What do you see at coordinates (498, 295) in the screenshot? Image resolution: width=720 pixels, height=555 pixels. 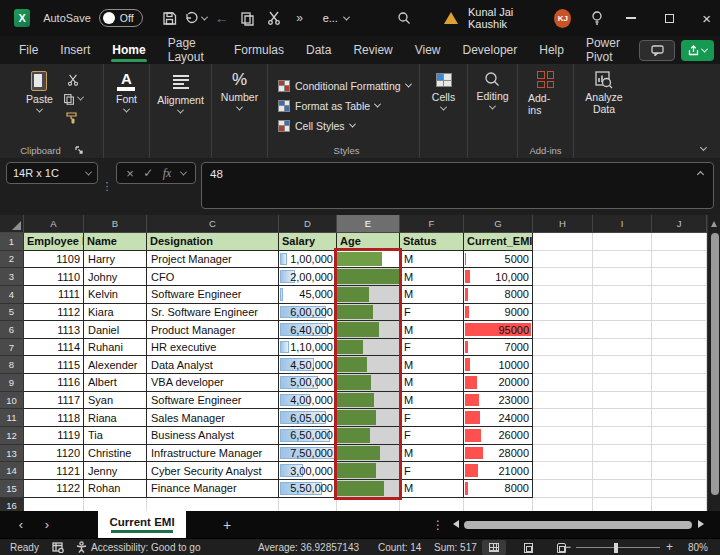 I see `emi-cell: 8000` at bounding box center [498, 295].